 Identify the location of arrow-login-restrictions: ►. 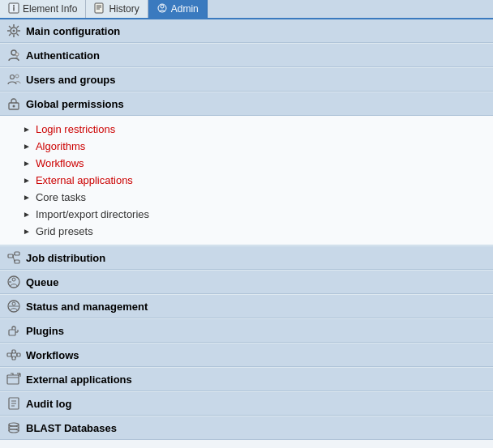
(27, 130).